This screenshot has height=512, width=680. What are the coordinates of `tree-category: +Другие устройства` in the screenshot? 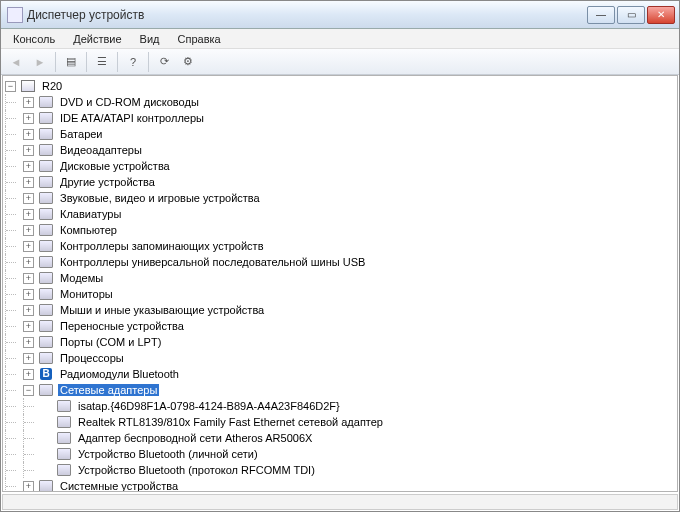 It's located at (341, 182).